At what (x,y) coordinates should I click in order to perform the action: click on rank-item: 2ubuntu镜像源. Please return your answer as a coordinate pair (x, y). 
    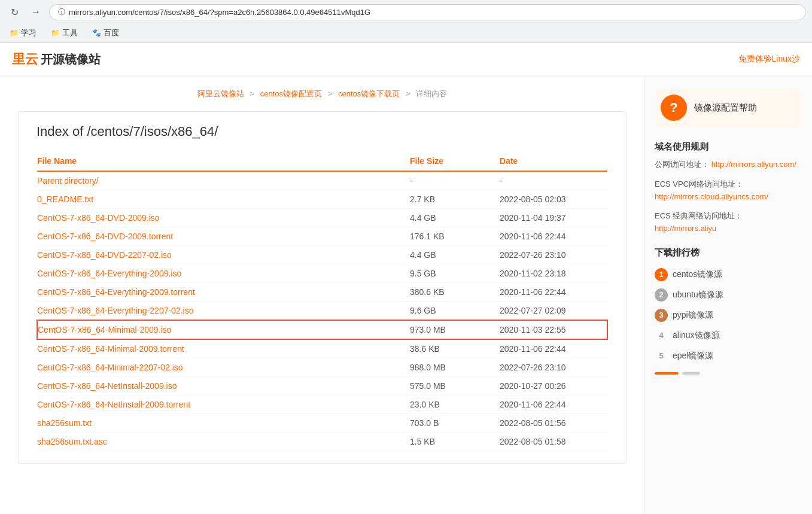
    Looking at the image, I should click on (729, 295).